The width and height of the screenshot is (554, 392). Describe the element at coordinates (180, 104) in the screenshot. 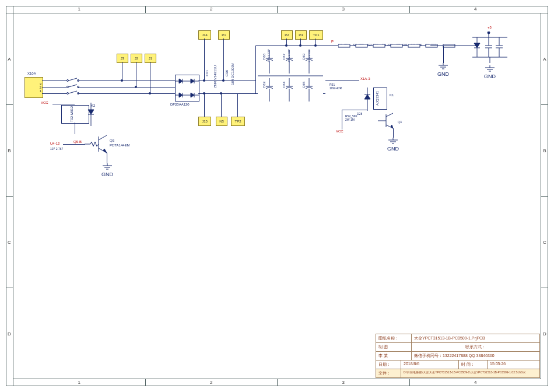

I see `label-bridge: DF20AA120` at that location.